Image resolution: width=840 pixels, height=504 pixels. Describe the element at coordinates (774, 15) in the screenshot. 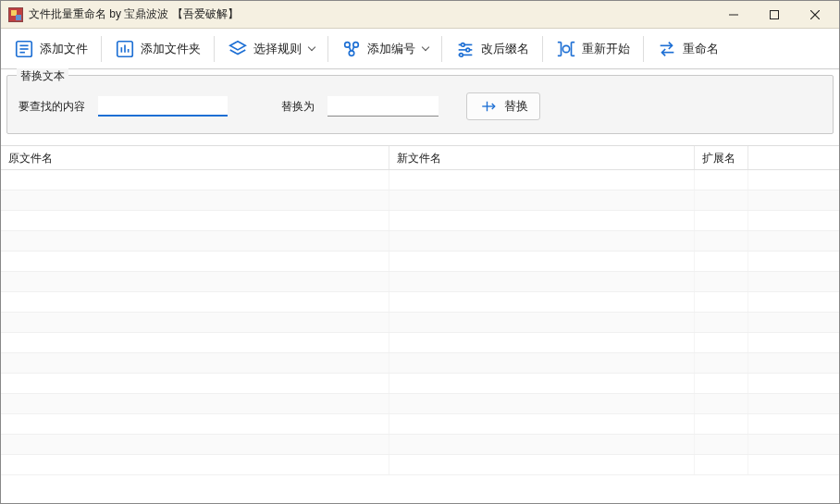

I see `maximize-button` at that location.